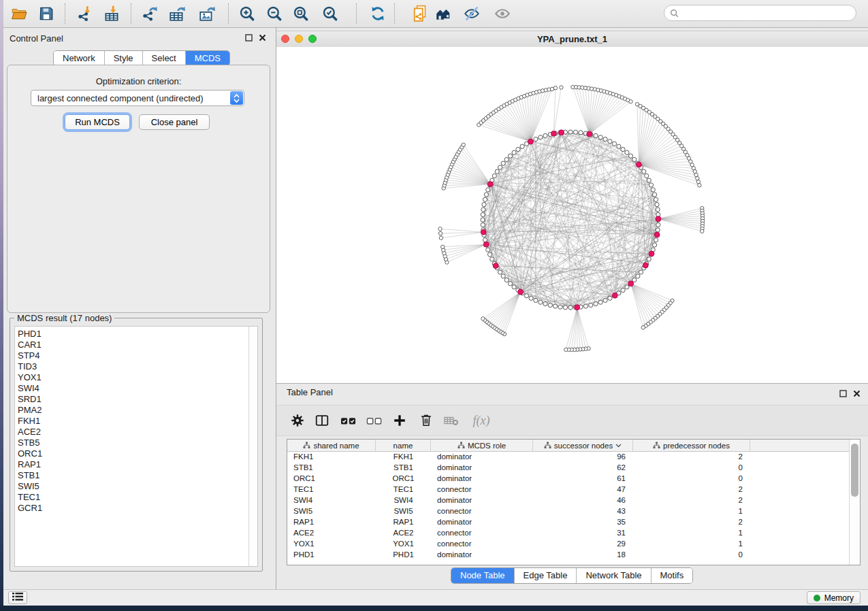 The width and height of the screenshot is (868, 611). What do you see at coordinates (856, 393) in the screenshot?
I see `close-table-panel-icon` at bounding box center [856, 393].